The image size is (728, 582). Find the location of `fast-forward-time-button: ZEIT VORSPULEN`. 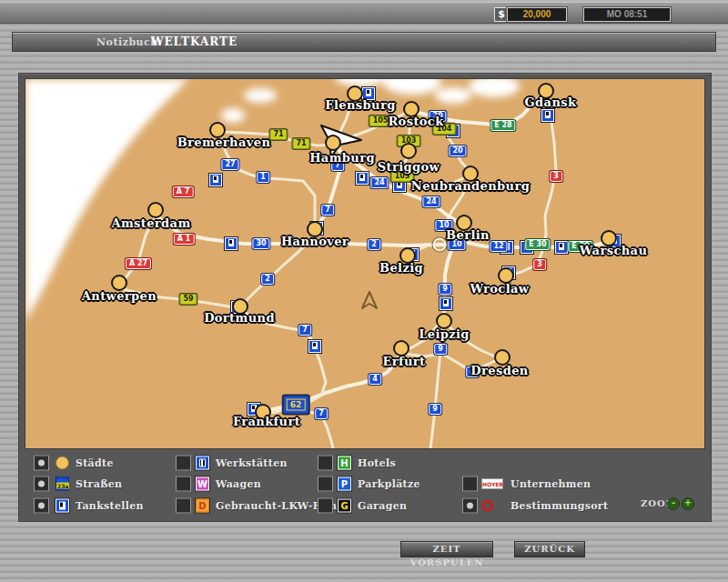

fast-forward-time-button: ZEIT VORSPULEN is located at coordinates (447, 549).